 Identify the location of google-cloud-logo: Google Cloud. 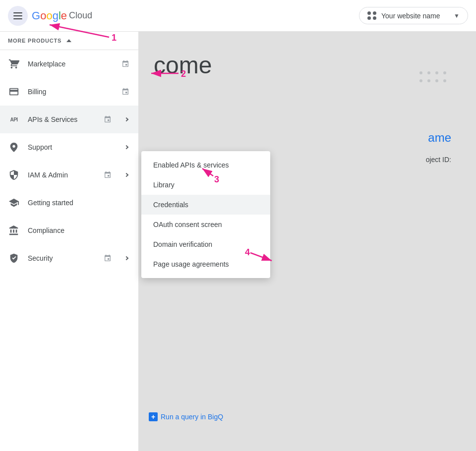
(62, 16).